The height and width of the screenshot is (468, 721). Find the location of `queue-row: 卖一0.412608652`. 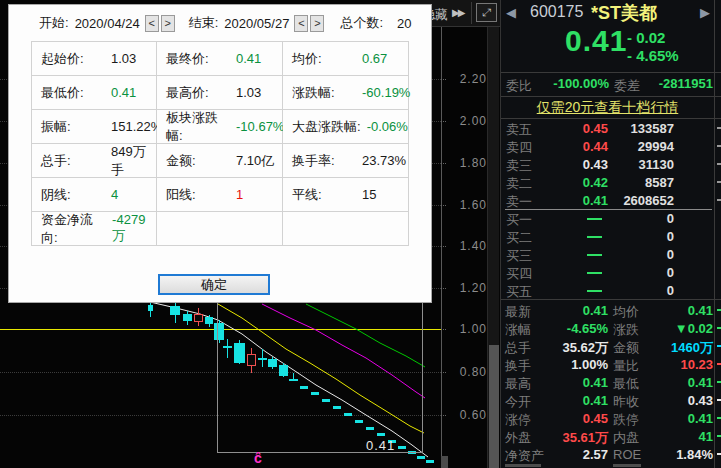

queue-row: 卖一0.412608652 is located at coordinates (611, 200).